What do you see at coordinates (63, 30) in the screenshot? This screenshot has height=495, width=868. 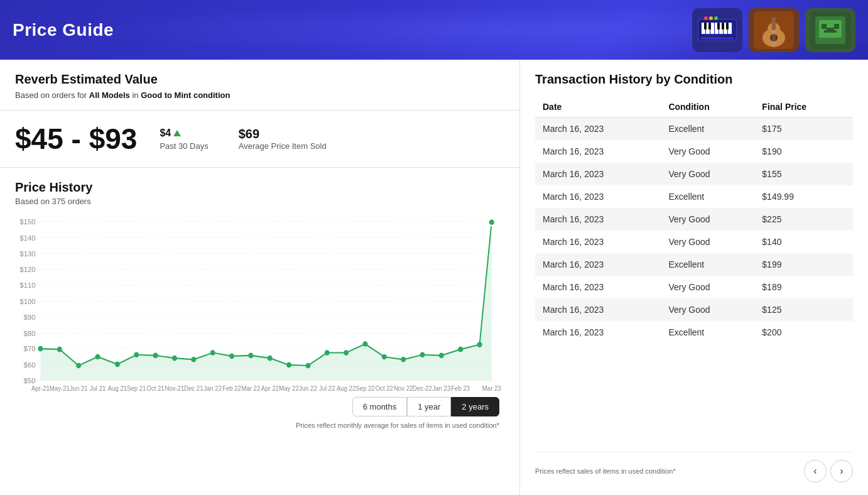 I see `page-title: Price Guide` at bounding box center [63, 30].